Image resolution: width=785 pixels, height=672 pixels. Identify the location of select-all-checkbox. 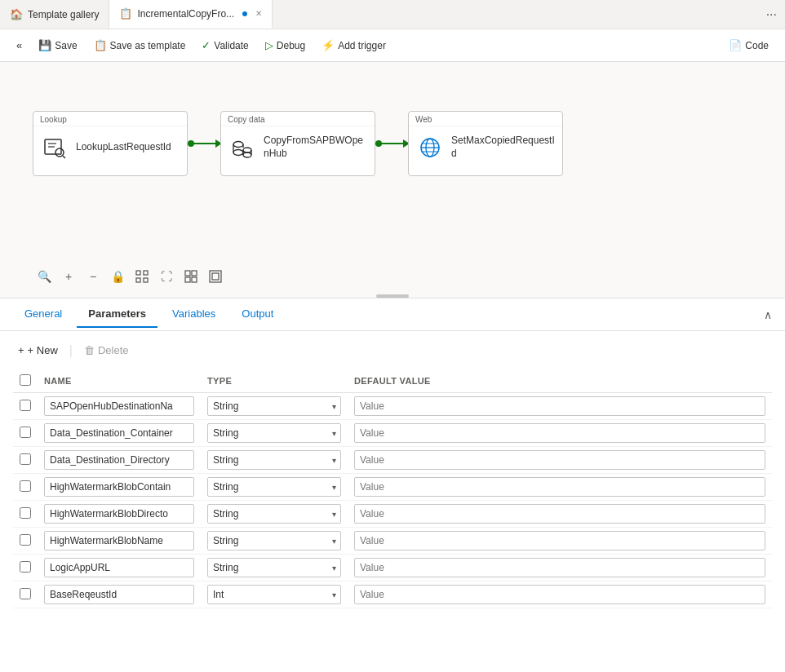
(25, 380).